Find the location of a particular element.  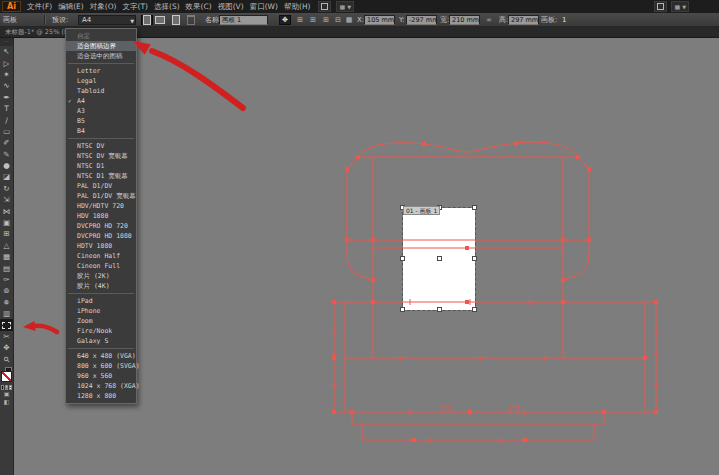

artboard-options-icon-3: ⊞ is located at coordinates (326, 20).